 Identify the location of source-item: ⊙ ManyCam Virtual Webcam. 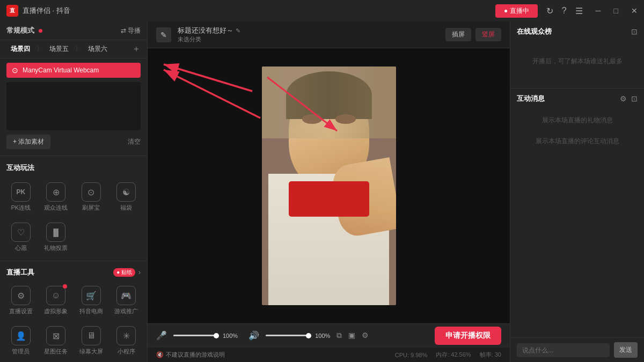
(74, 70).